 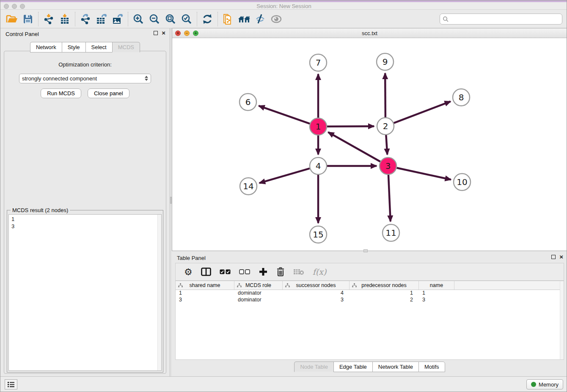 What do you see at coordinates (99, 47) in the screenshot?
I see `control-tab-select: Select` at bounding box center [99, 47].